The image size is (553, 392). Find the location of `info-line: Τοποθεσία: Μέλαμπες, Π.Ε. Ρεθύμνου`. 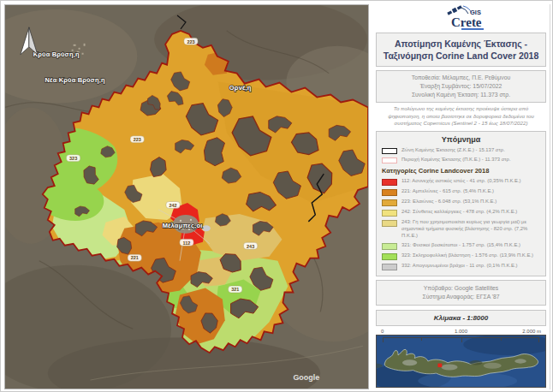

info-line: Τοποθεσία: Μέλαμπες, Π.Ε. Ρεθύμνου is located at coordinates (461, 78).